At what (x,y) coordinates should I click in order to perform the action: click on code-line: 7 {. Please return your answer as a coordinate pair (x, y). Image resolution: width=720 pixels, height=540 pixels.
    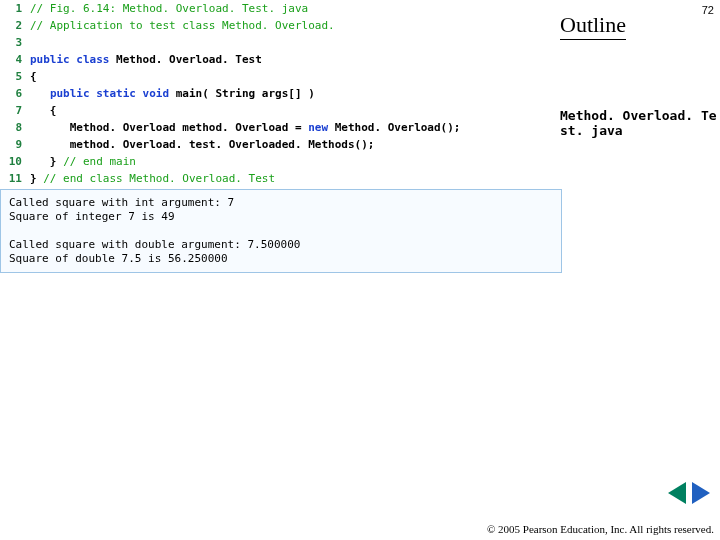
    Looking at the image, I should click on (280, 110).